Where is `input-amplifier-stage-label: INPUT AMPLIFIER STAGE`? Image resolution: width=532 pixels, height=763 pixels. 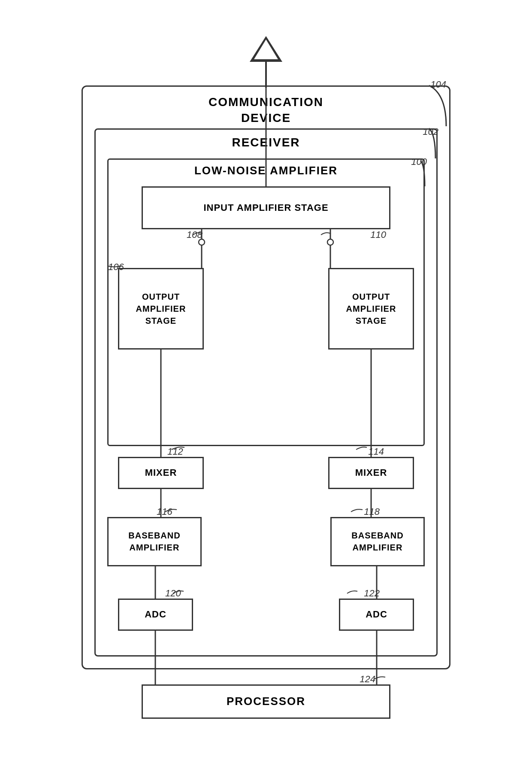
input-amplifier-stage-label: INPUT AMPLIFIER STAGE is located at coordinates (266, 208).